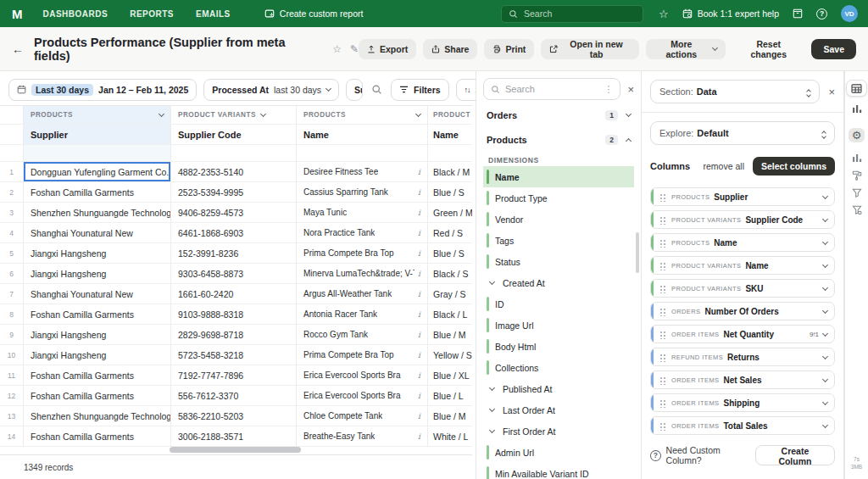 This screenshot has height=479, width=868. Describe the element at coordinates (857, 158) in the screenshot. I see `chart-settings-icon` at that location.